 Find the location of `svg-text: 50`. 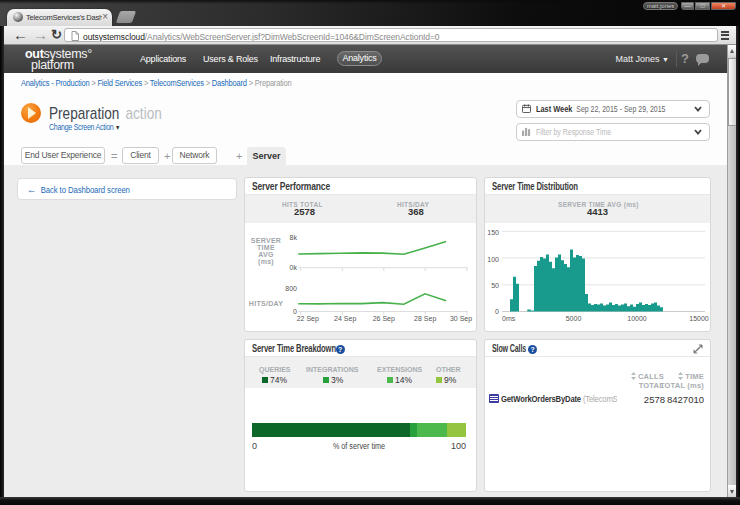

svg-text: 50 is located at coordinates (495, 286).